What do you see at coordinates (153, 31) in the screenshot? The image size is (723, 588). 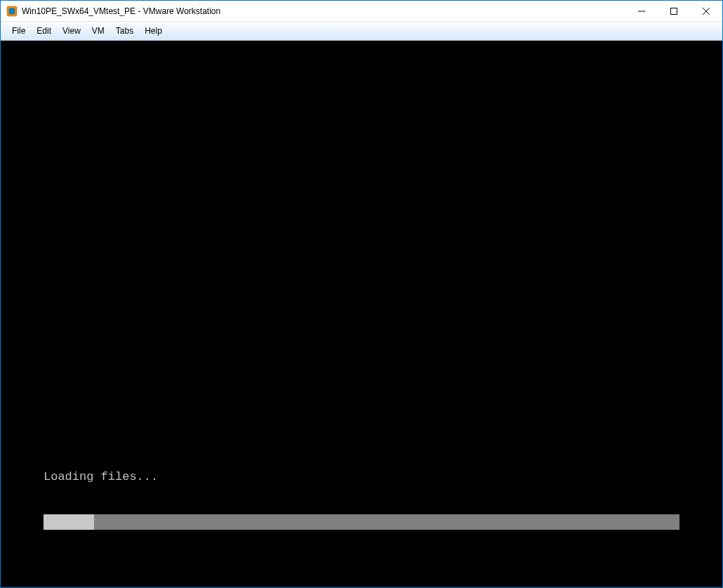 I see `menu-help: Help` at bounding box center [153, 31].